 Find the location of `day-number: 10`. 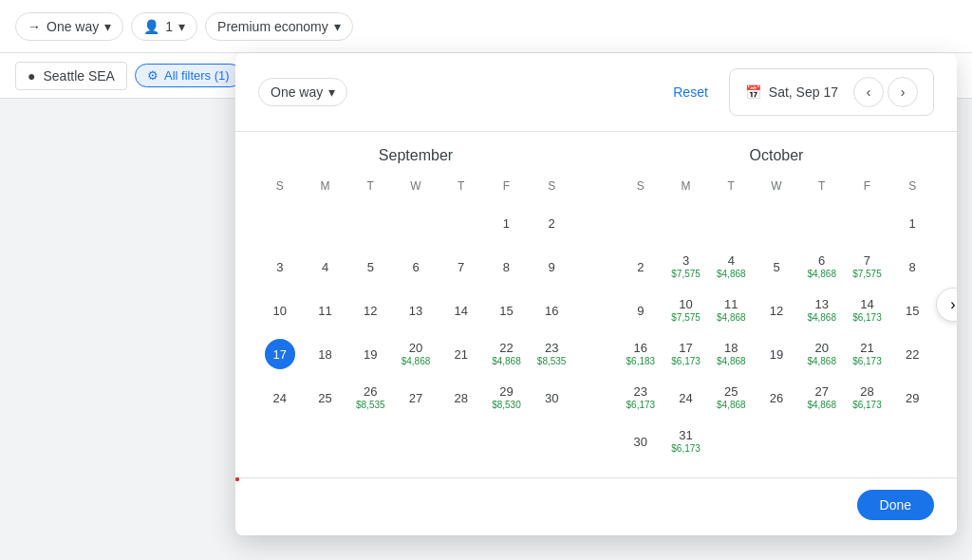

day-number: 10 is located at coordinates (685, 304).